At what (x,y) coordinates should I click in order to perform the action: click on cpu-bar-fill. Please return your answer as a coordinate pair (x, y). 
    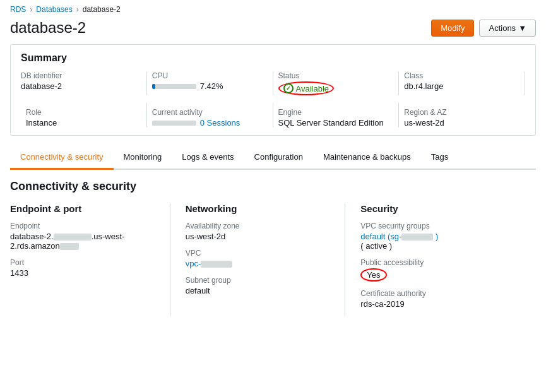
    Looking at the image, I should click on (154, 86).